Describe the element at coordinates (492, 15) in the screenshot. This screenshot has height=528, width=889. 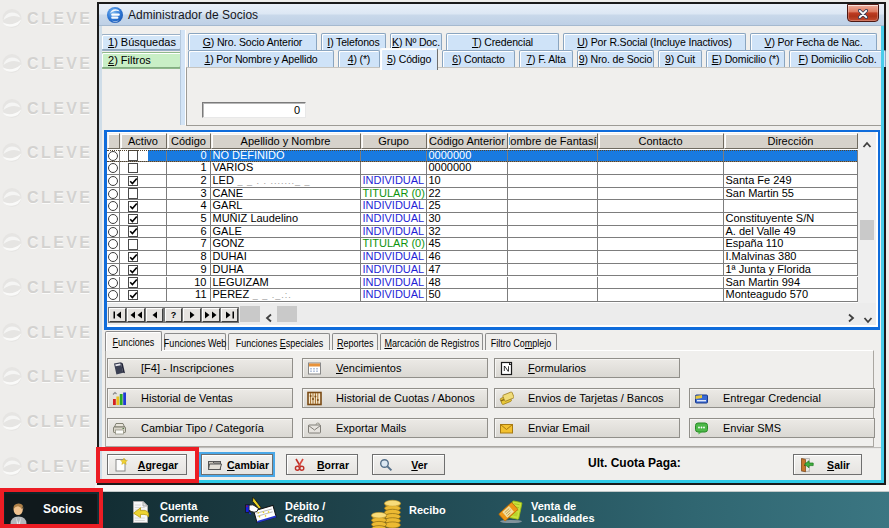
I see `titlebar: Administrador de Socios` at that location.